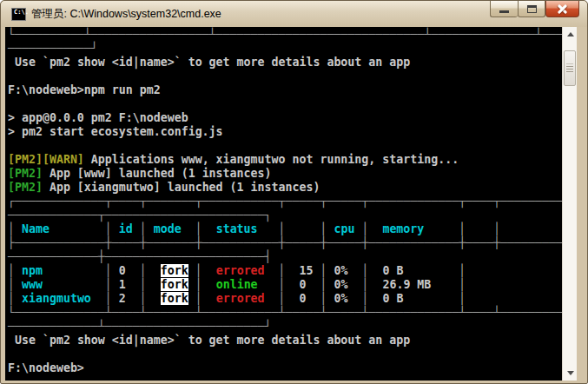  Describe the element at coordinates (286, 160) in the screenshot. I see `terminal-line: [PM2][WARN] Applications www, xiangmutwo…` at that location.